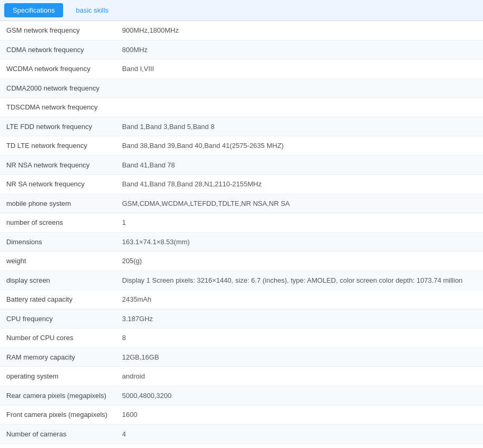  What do you see at coordinates (299, 300) in the screenshot?
I see `spec-value: 2435mAh` at bounding box center [299, 300].